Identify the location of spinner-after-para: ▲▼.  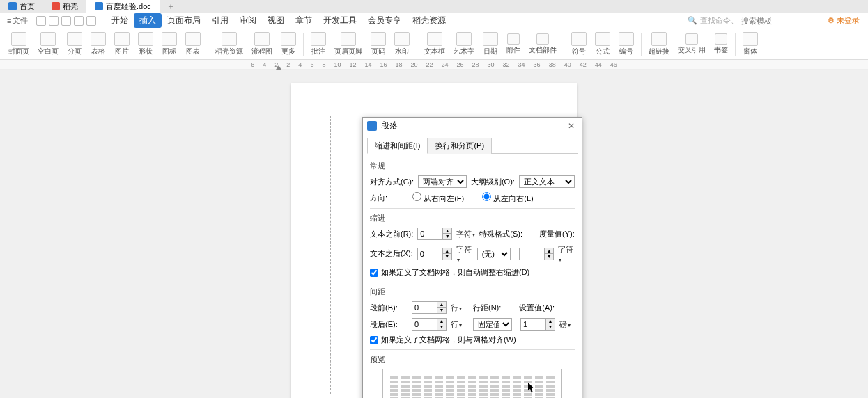
(429, 324).